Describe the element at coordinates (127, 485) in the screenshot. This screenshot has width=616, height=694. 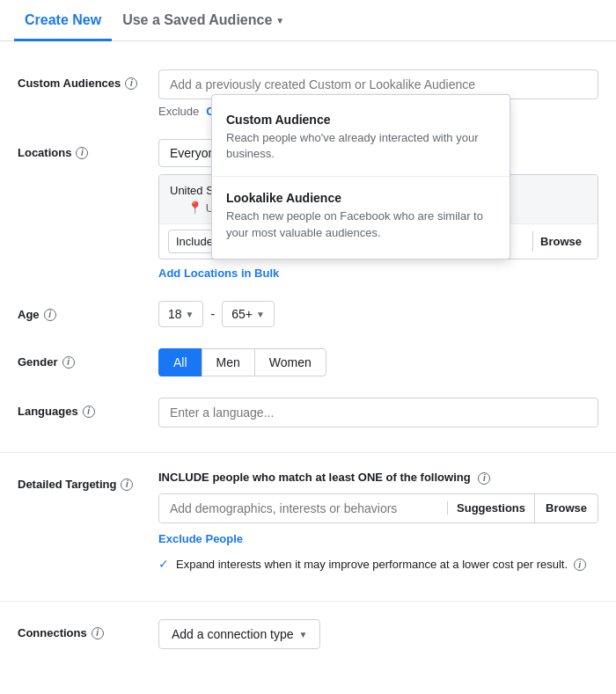
I see `detailed-targeting-info-icon: i` at that location.